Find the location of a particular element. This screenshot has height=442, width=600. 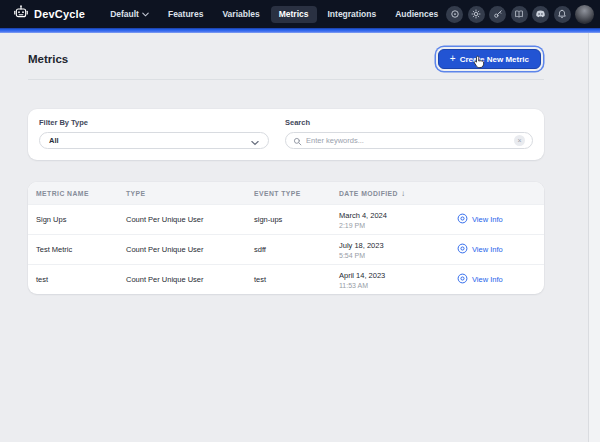

discord-icon is located at coordinates (540, 14).